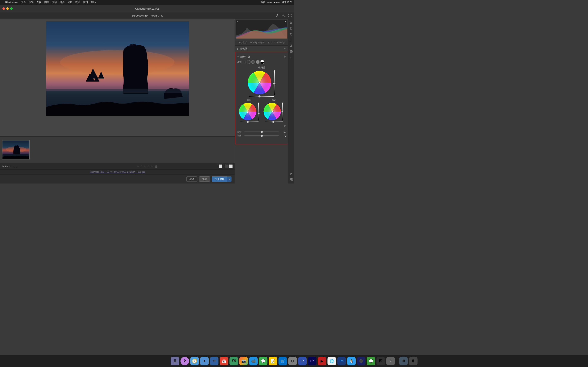 Image resolution: width=588 pixels, height=367 pixels. I want to click on mixer-visibility-icon: 👁, so click(285, 49).